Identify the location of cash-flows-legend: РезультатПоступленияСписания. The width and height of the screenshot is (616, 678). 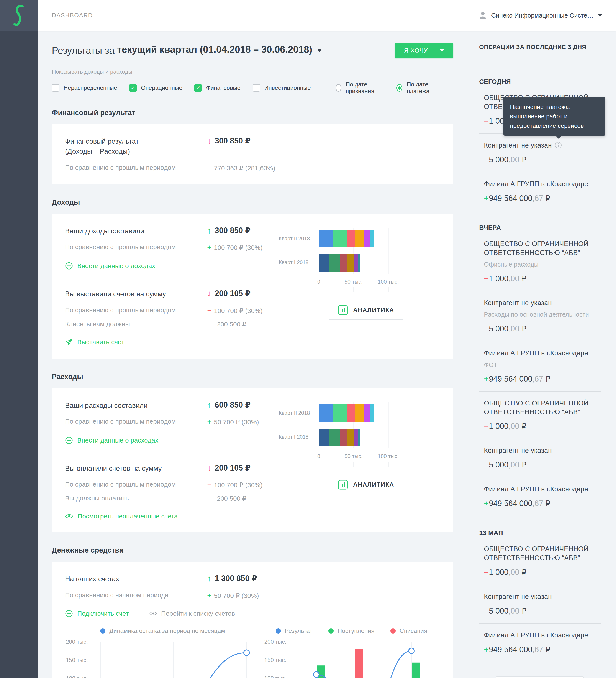
(352, 631).